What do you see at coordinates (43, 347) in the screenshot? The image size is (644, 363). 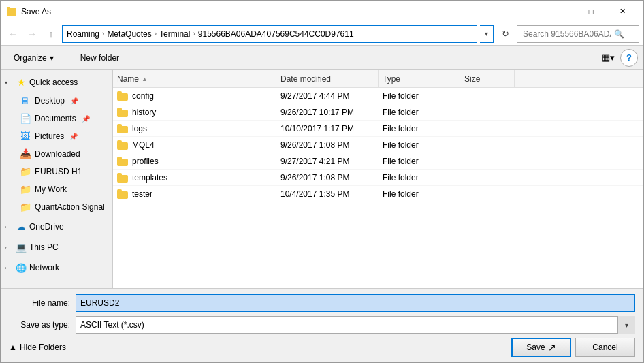 I see `hide-folders-label: Hide Folders` at bounding box center [43, 347].